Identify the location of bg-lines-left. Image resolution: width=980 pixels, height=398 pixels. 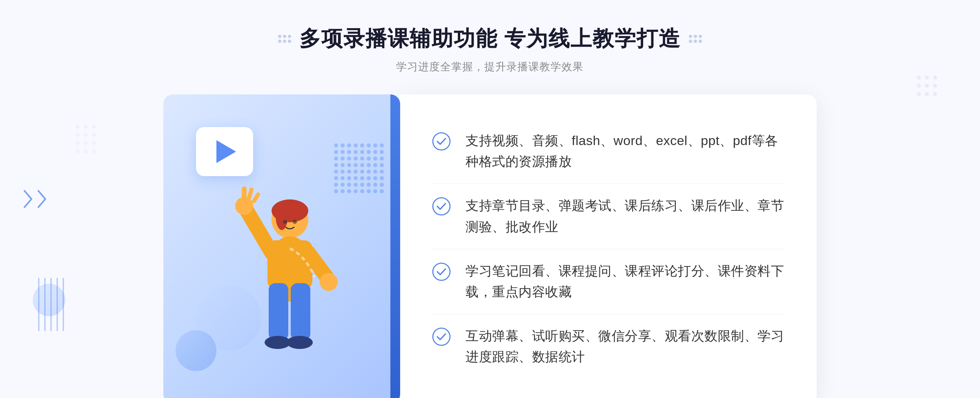
(51, 305).